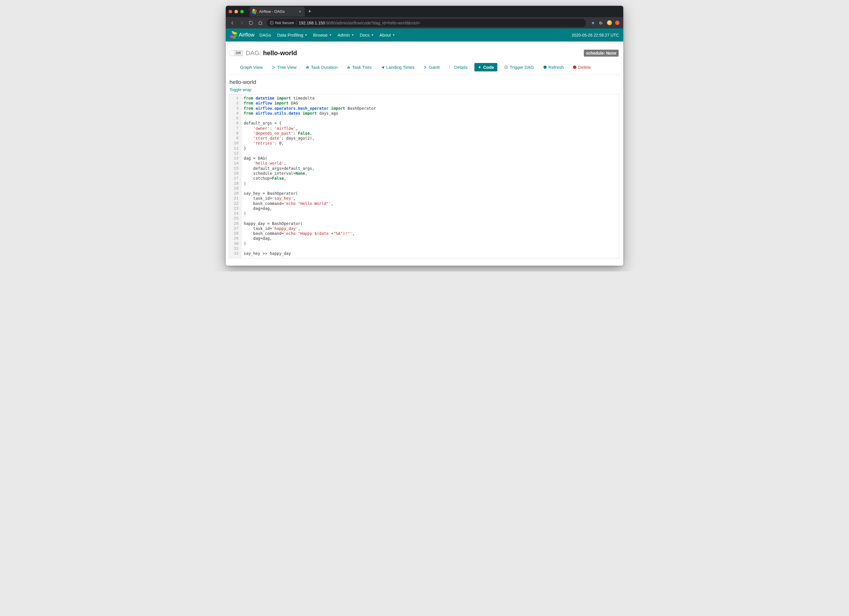 The height and width of the screenshot is (616, 849). Describe the element at coordinates (506, 67) in the screenshot. I see `play-circle-icon` at that location.